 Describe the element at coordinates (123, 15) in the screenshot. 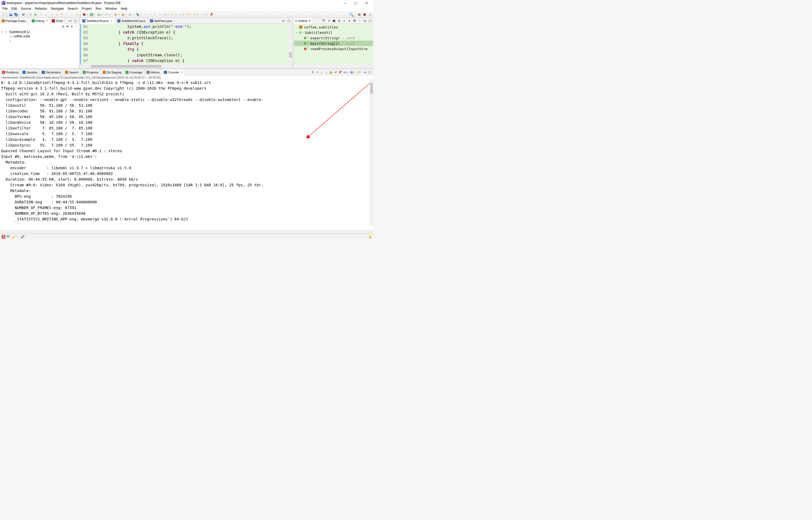

I see `new-package-button: ▣` at that location.